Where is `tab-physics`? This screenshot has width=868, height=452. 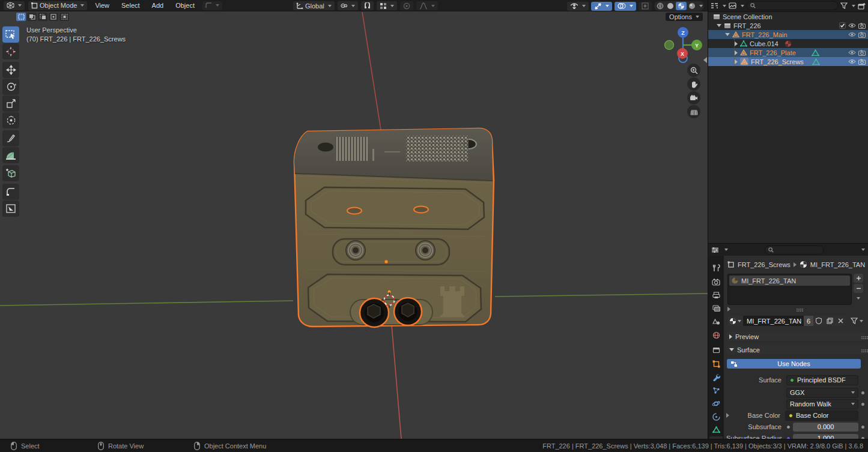 tab-physics is located at coordinates (716, 403).